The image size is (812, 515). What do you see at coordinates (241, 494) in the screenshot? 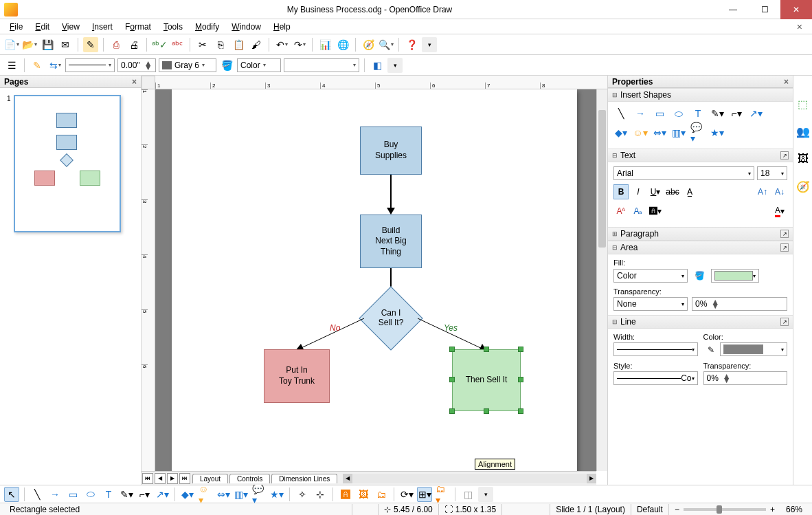
I see `flowchart-tool: ▥▾` at bounding box center [241, 494].